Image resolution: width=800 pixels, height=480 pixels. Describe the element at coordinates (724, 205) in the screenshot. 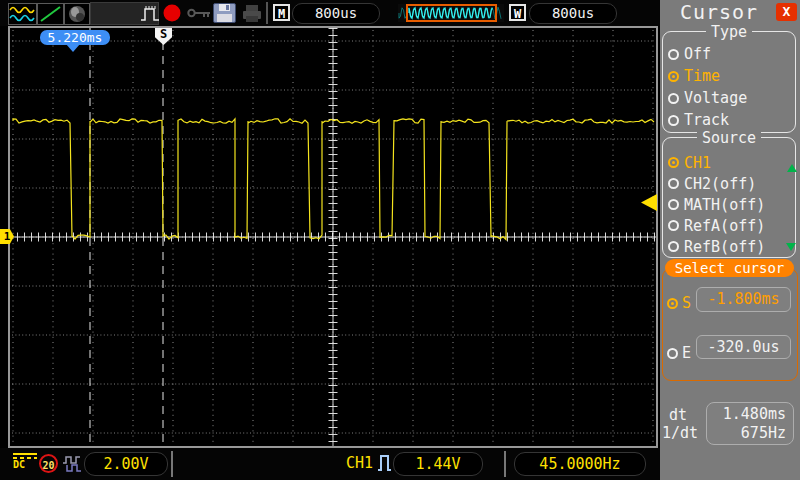

I see `option-label: MATH(off)` at that location.